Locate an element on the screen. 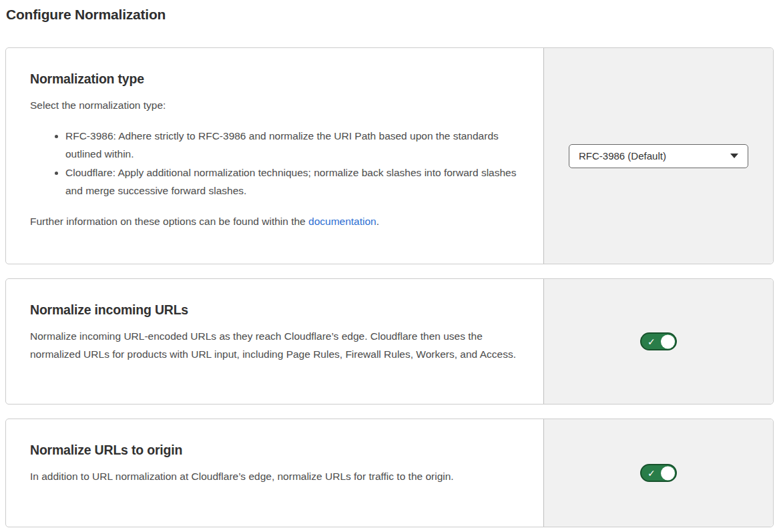 The height and width of the screenshot is (532, 779). normalize-incoming-urls-control-panel: ✓ is located at coordinates (658, 342).